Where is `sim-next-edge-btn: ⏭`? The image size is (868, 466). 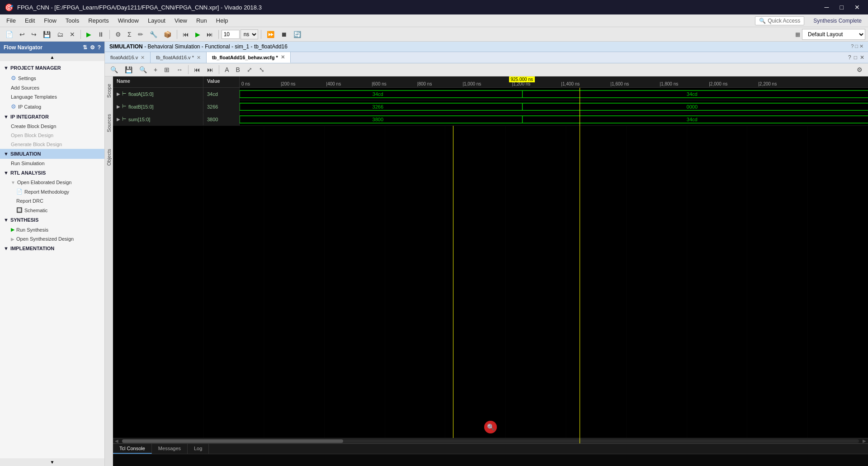
sim-next-edge-btn: ⏭ is located at coordinates (210, 70).